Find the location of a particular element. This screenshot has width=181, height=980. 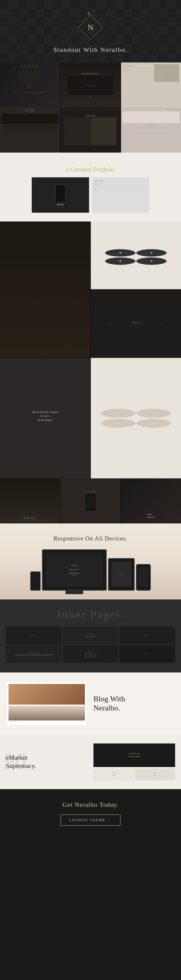

thumb-numbers: Best by The Numbers There were No Such T… is located at coordinates (151, 130).